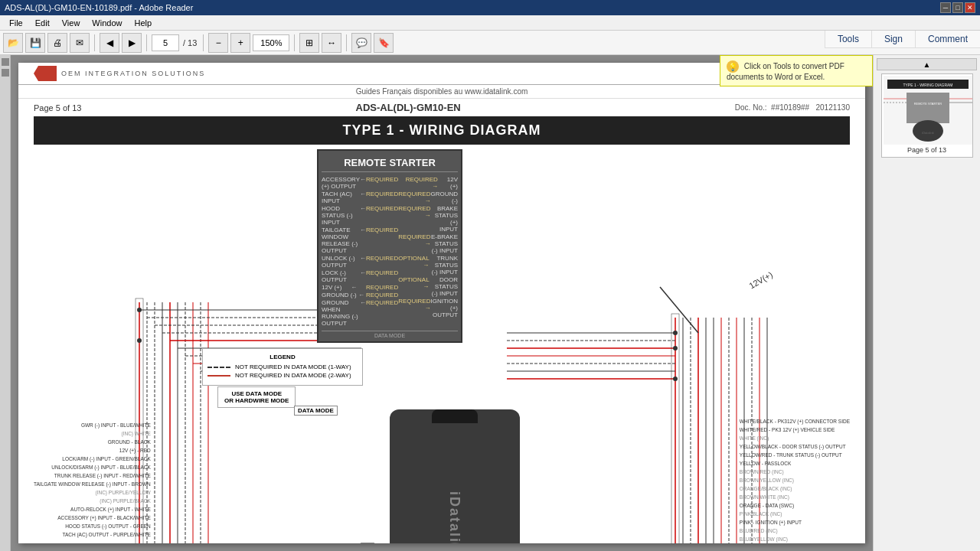 The width and height of the screenshot is (980, 551). Describe the element at coordinates (93, 480) in the screenshot. I see `wire-labels-left: GWR (-) INPUT - BLUE/WHITE (INC) WHITE G…` at that location.